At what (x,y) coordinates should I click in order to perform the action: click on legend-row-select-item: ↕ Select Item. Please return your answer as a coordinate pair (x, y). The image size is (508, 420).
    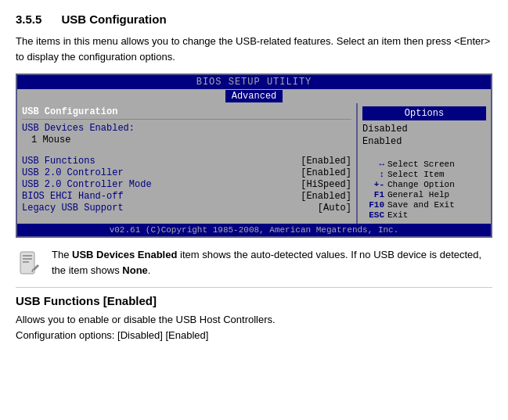
    Looking at the image, I should click on (424, 174).